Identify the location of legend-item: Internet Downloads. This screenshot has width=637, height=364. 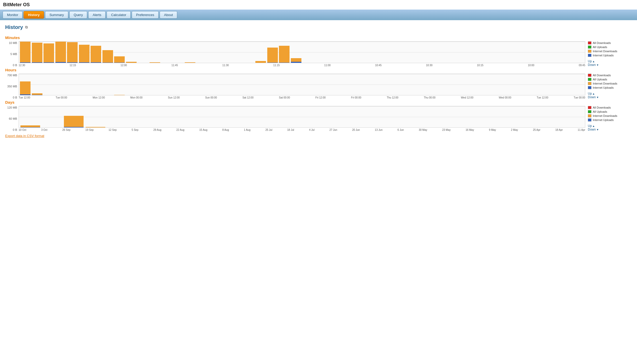
(603, 116).